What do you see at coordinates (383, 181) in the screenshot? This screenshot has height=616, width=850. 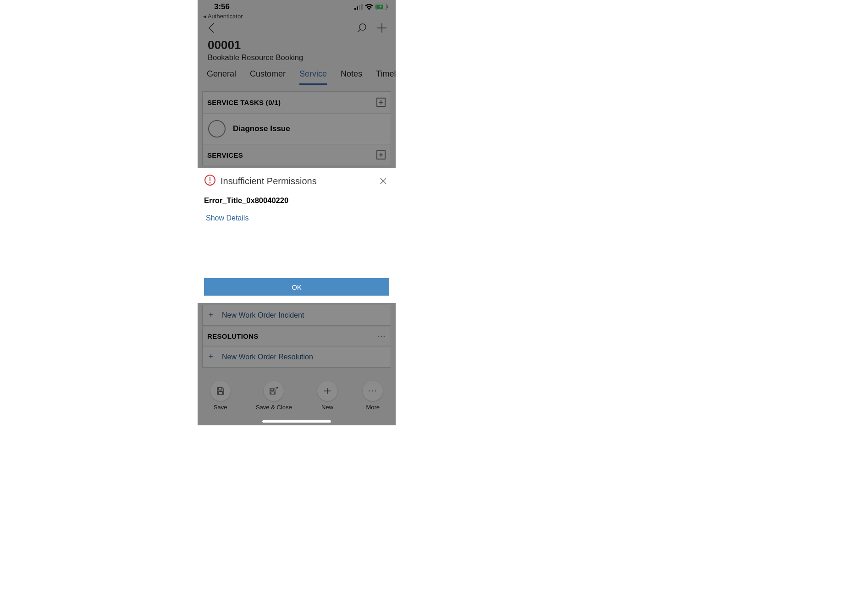 I see `close-icon` at bounding box center [383, 181].